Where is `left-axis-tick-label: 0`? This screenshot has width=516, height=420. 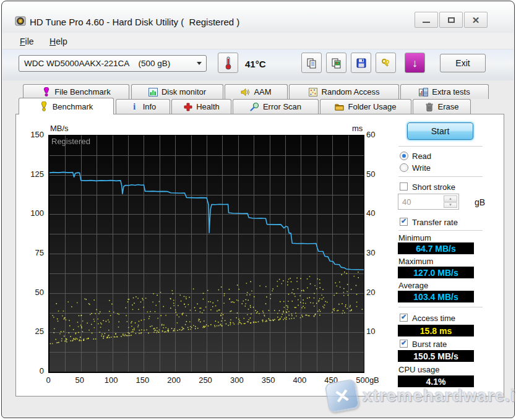
left-axis-tick-label: 0 is located at coordinates (35, 371).